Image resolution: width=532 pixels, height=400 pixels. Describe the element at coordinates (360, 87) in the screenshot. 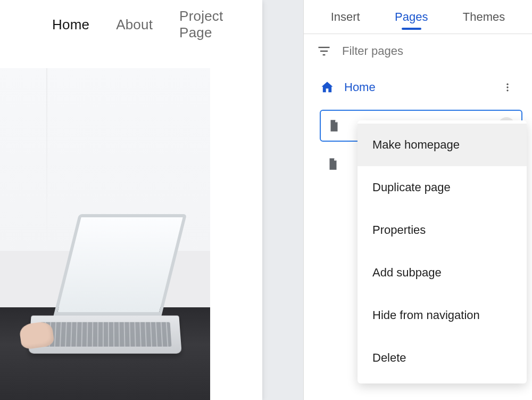

I see `page-row-label: Home` at that location.